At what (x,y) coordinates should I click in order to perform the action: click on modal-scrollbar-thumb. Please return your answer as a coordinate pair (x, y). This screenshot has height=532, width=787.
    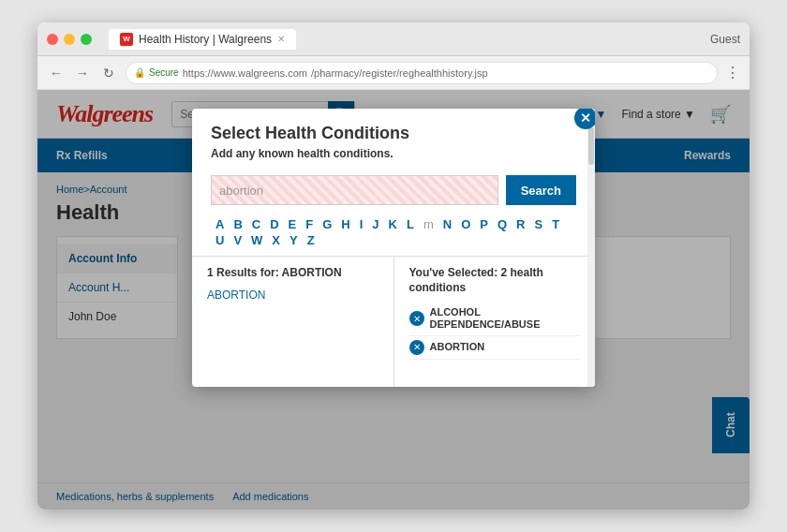
    Looking at the image, I should click on (591, 146).